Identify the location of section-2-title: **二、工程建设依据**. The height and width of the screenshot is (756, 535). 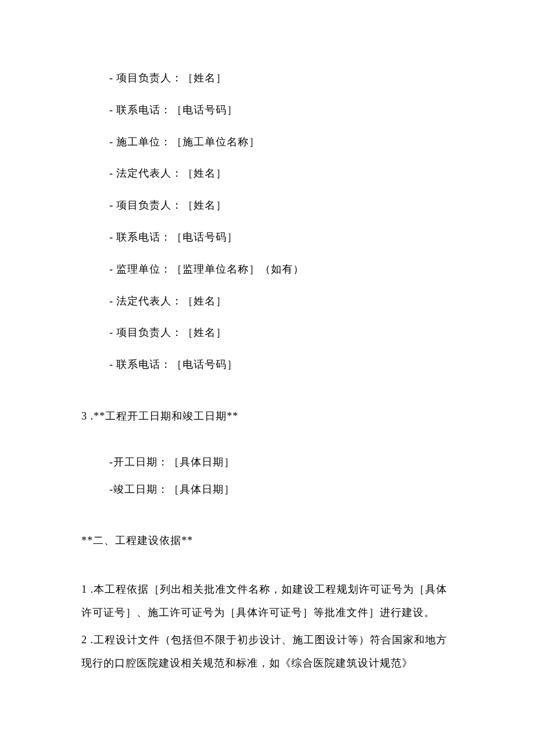
(268, 540).